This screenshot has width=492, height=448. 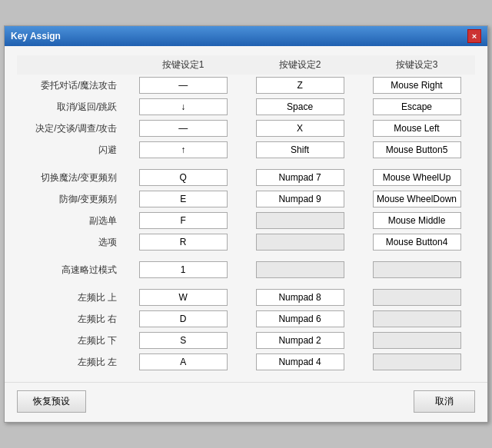 What do you see at coordinates (246, 178) in the screenshot?
I see `table-row: 切换魔法/变更频别` at bounding box center [246, 178].